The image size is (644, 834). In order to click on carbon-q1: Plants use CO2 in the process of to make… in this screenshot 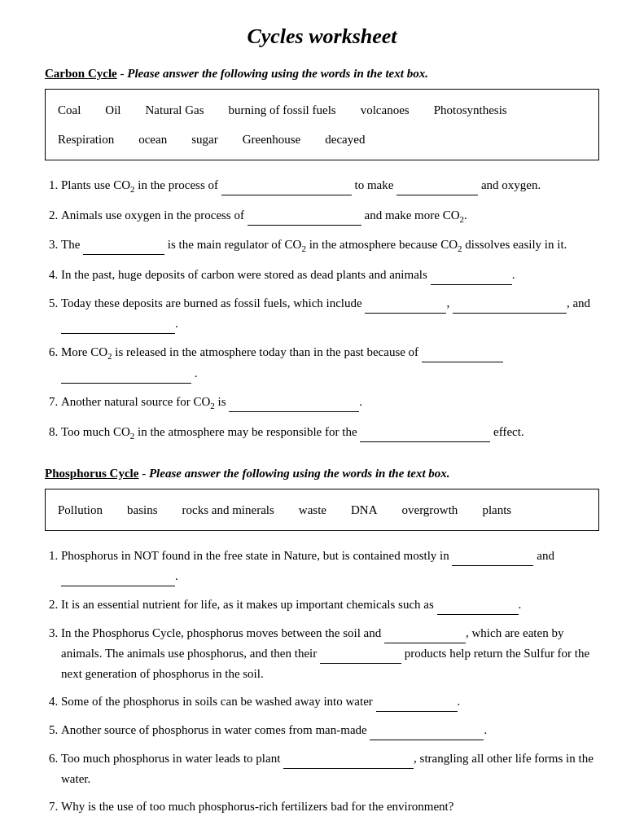, I will do `click(331, 186)`.